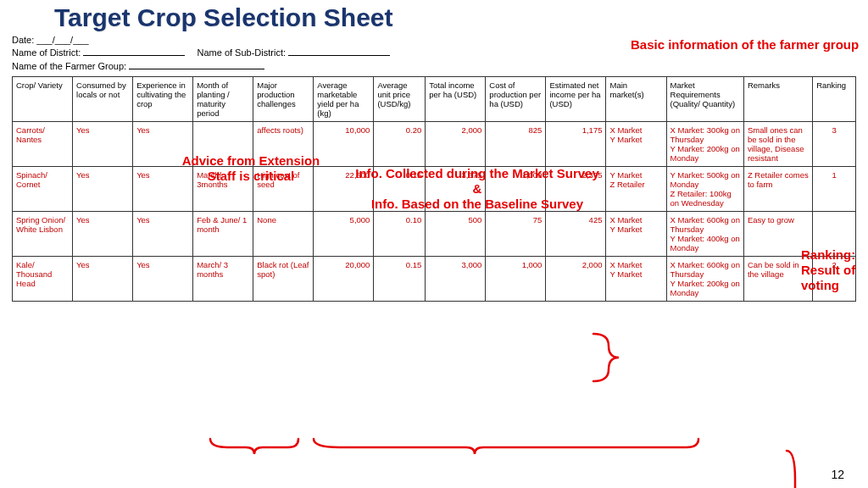 The width and height of the screenshot is (868, 488). What do you see at coordinates (63, 41) in the screenshot?
I see `date-value: ___/___/___` at bounding box center [63, 41].